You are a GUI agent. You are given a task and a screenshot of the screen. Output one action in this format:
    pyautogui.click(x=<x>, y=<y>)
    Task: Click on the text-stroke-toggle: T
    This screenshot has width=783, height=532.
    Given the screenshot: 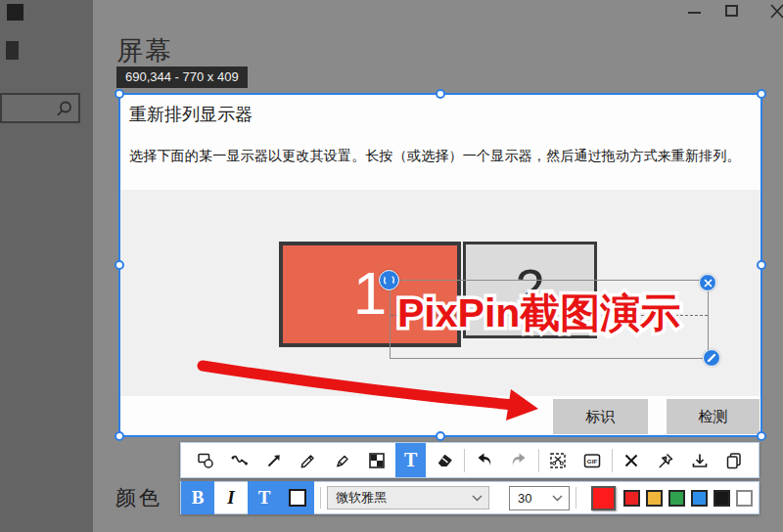 What is the action you would take?
    pyautogui.click(x=264, y=498)
    